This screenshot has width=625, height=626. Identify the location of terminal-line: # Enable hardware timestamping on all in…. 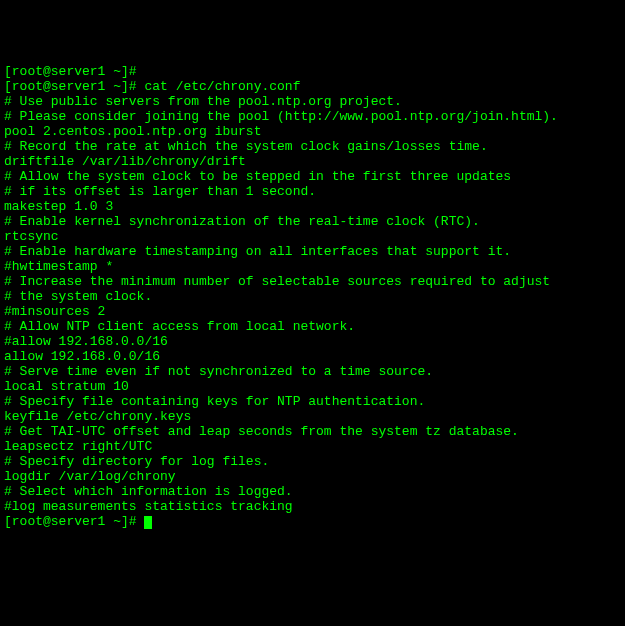
(312, 252).